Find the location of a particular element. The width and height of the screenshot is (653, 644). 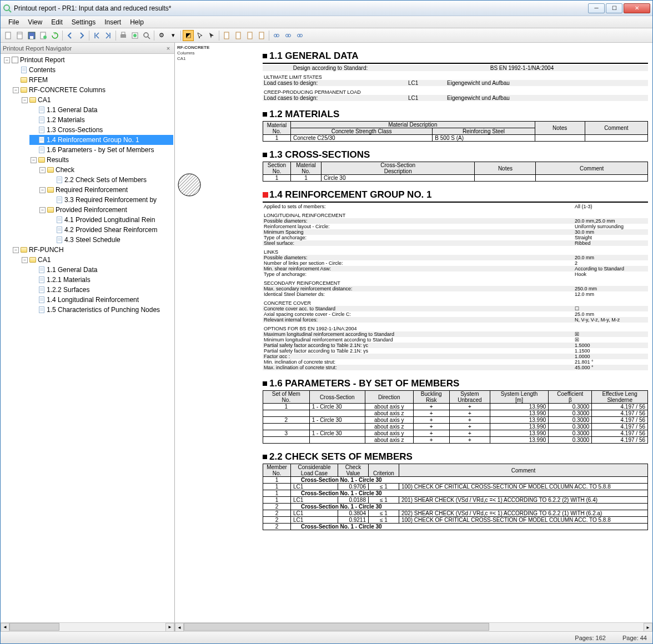

first-icon is located at coordinates (97, 36).